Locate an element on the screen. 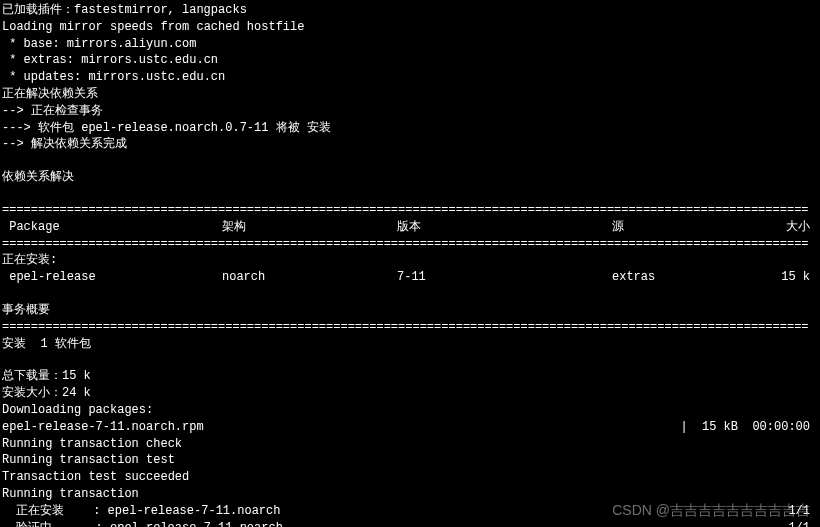  transaction-check: Running transaction check is located at coordinates (410, 444).